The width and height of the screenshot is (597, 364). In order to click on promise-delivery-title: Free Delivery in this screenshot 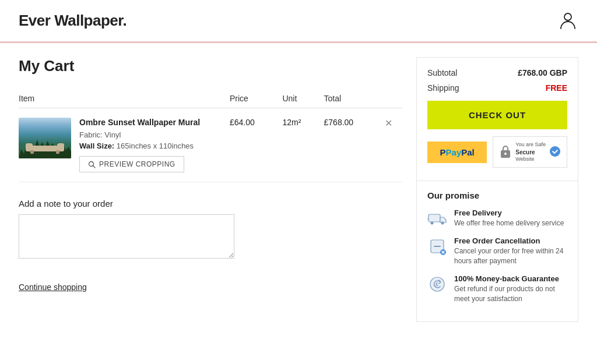, I will do `click(509, 213)`.